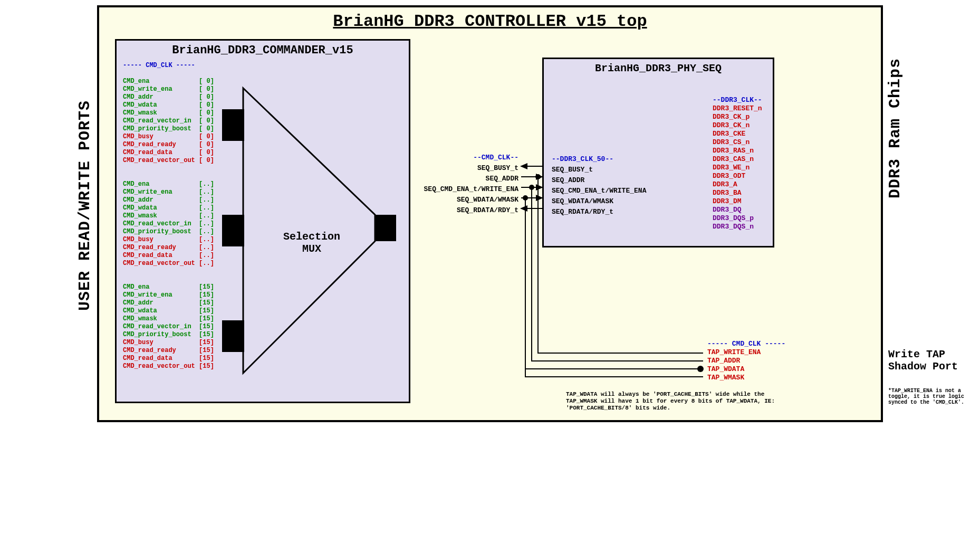 This screenshot has width=980, height=533. I want to click on ddr-sig: DDR3_DQS_n, so click(737, 227).